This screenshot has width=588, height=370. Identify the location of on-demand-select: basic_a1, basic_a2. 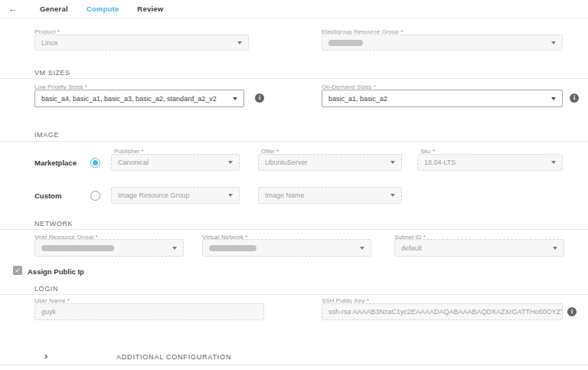
(443, 98).